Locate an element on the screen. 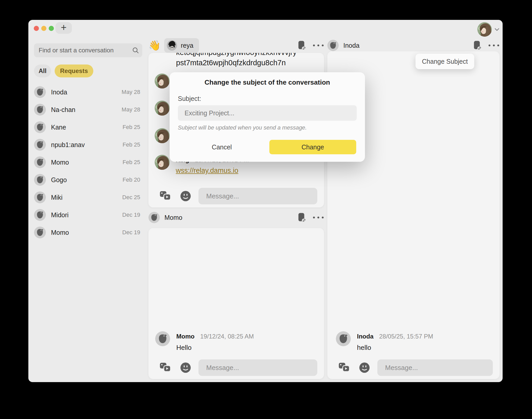 This screenshot has height=419, width=532. zoom-button is located at coordinates (51, 28).